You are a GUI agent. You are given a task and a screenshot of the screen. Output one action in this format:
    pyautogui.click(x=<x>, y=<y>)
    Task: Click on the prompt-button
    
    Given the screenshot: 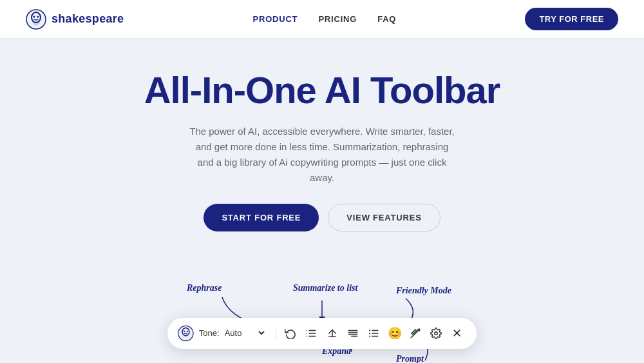 What is the action you would take?
    pyautogui.click(x=415, y=333)
    